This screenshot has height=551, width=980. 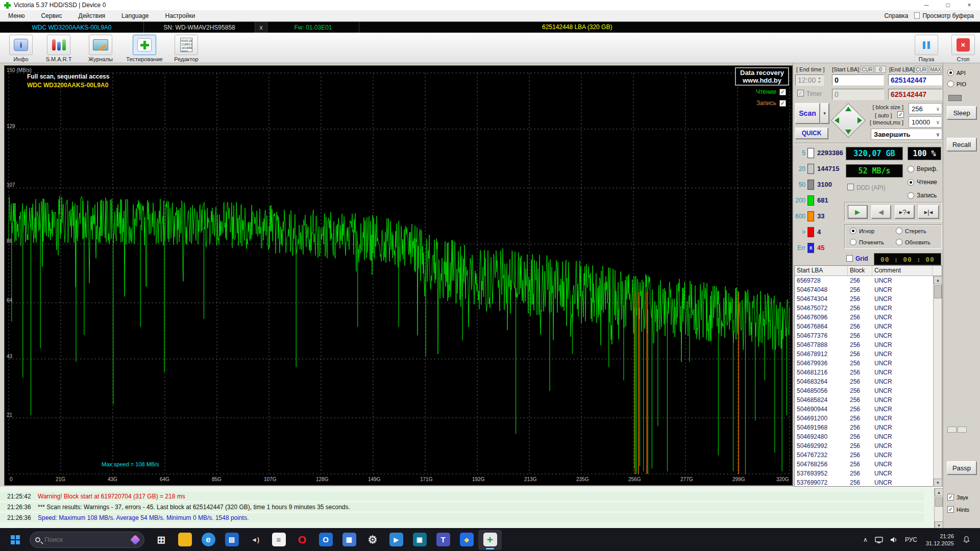 I want to click on tray-expand-icon: ∧, so click(x=866, y=540).